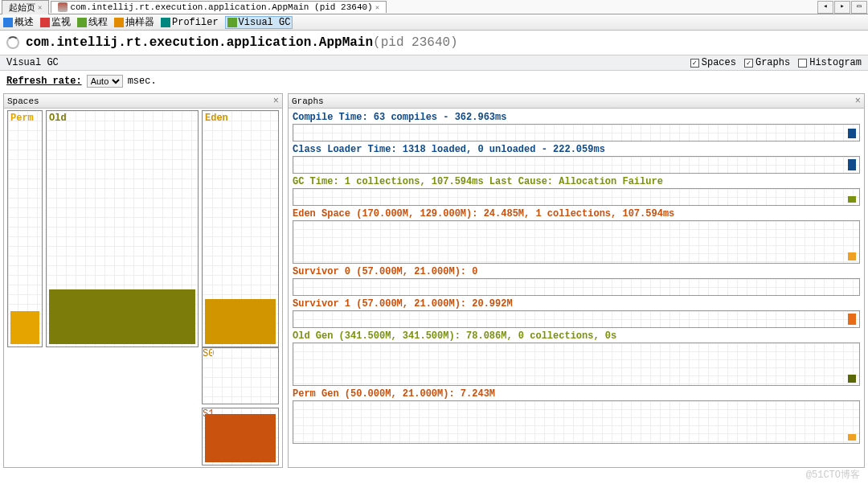 This screenshot has height=488, width=868. What do you see at coordinates (576, 159) in the screenshot?
I see `graph-row: Class Loader Time: 1318 loaded, 0 unload…` at bounding box center [576, 159].